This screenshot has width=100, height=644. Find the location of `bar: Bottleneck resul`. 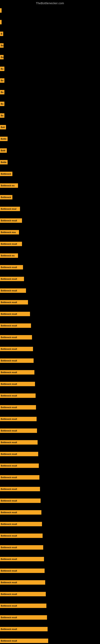

bar: Bottleneck resul is located at coordinates (10, 209).